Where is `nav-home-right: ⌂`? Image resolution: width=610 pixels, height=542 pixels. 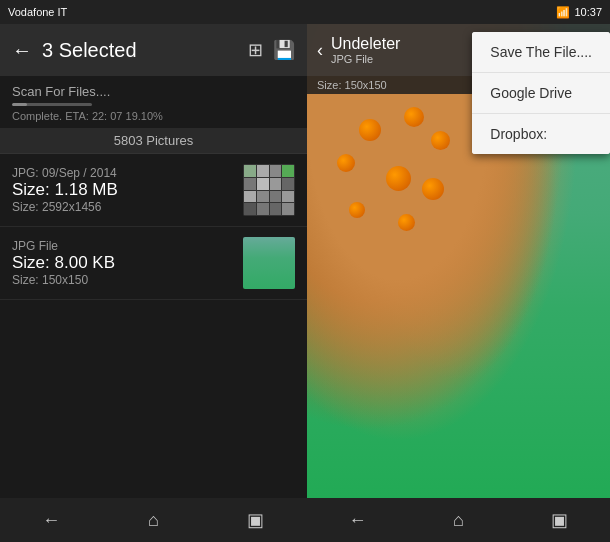
nav-home-right: ⌂ is located at coordinates (459, 520).